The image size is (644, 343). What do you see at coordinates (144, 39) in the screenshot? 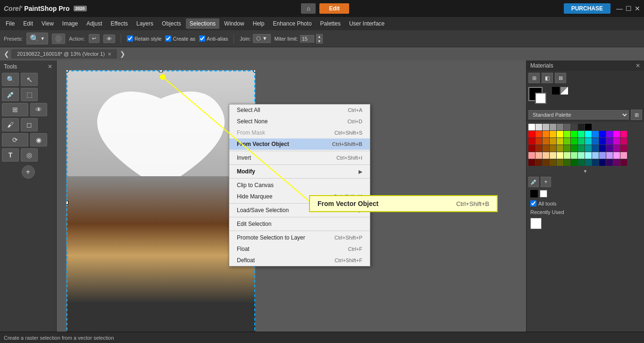
I see `retain-style-checkbox: Retain style` at bounding box center [144, 39].